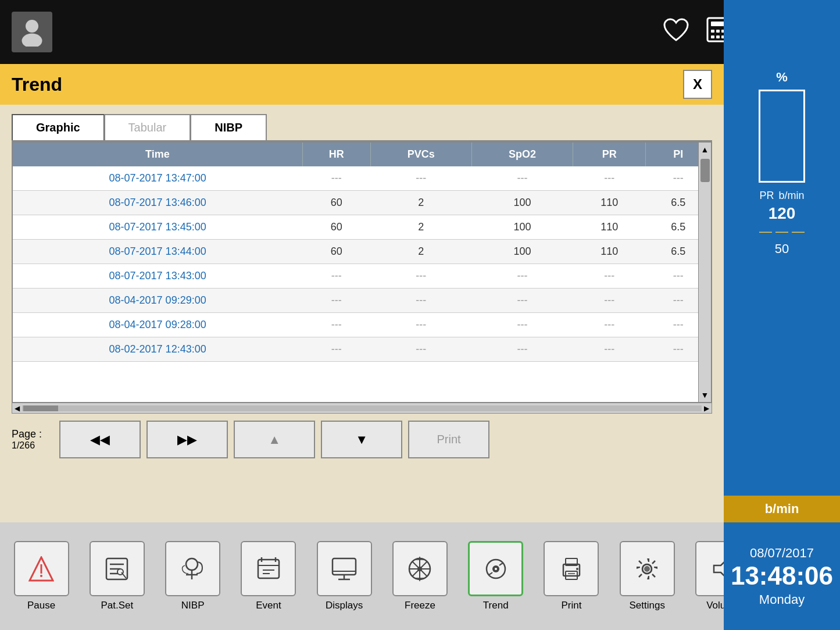 This screenshot has width=840, height=630. I want to click on toolbar-item-trend: Trend, so click(496, 576).